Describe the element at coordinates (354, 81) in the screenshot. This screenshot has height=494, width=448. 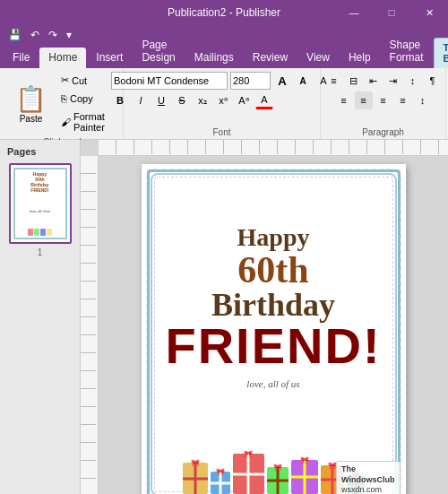
I see `numbering-button: ⊟` at that location.